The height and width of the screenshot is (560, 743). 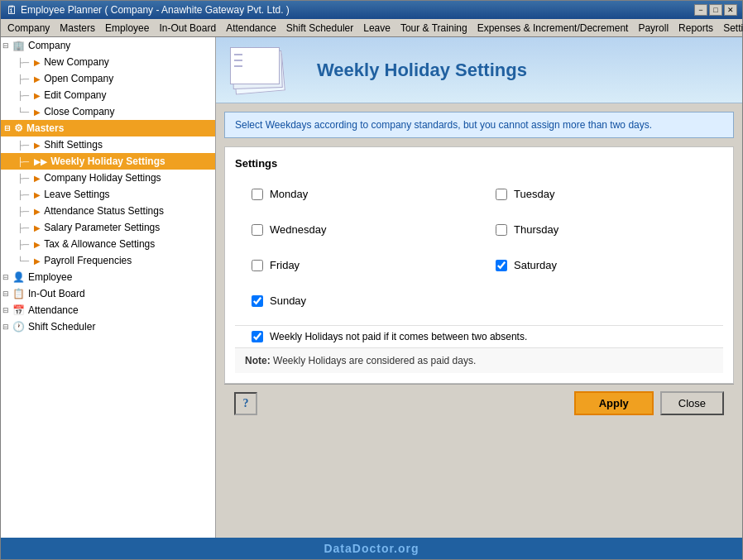 I want to click on checkbox-row-sunday: Sunday, so click(x=479, y=301).